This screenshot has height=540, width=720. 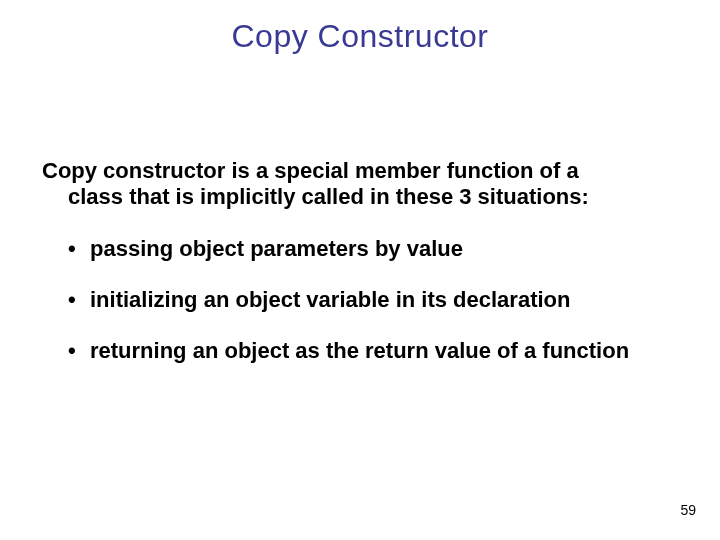 What do you see at coordinates (330, 300) in the screenshot?
I see `bullet-text: initializing an object variable in its d…` at bounding box center [330, 300].